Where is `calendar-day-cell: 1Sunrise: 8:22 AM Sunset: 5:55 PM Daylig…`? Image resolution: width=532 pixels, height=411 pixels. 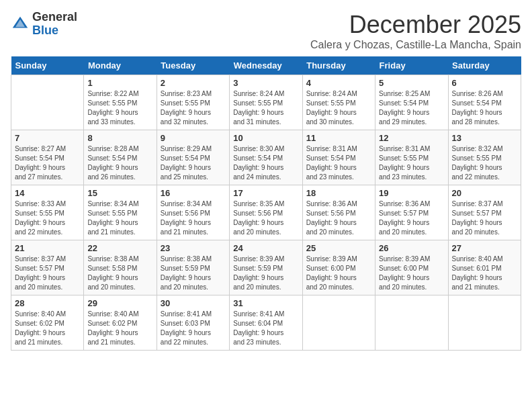
calendar-day-cell: 1Sunrise: 8:22 AM Sunset: 5:55 PM Daylig… is located at coordinates (120, 103).